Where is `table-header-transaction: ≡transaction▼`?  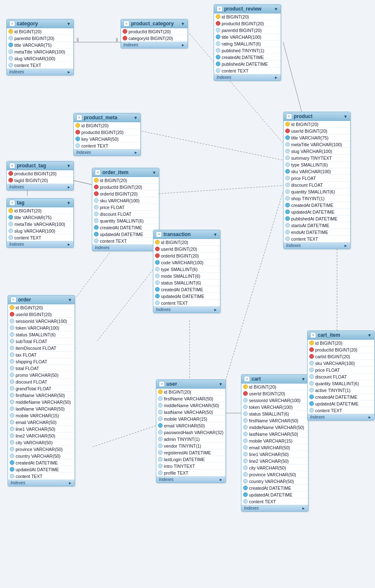 table-header-transaction: ≡transaction▼ is located at coordinates (187, 234).